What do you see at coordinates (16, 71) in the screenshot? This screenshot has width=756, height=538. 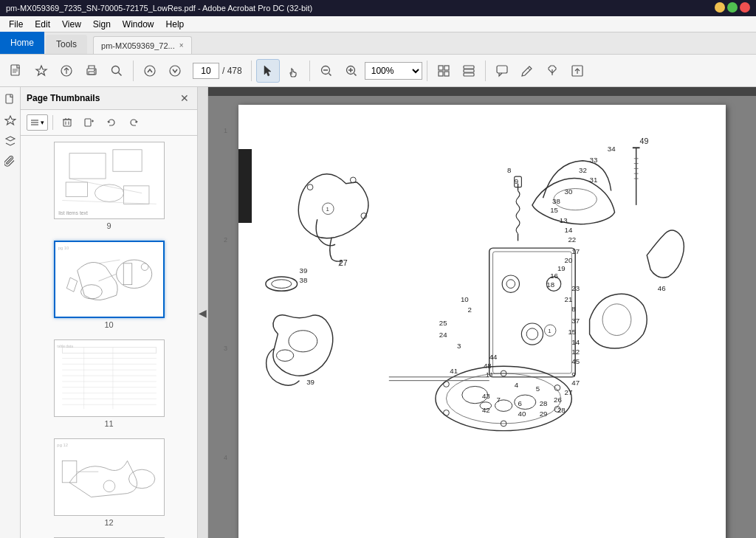 I see `new-button` at bounding box center [16, 71].